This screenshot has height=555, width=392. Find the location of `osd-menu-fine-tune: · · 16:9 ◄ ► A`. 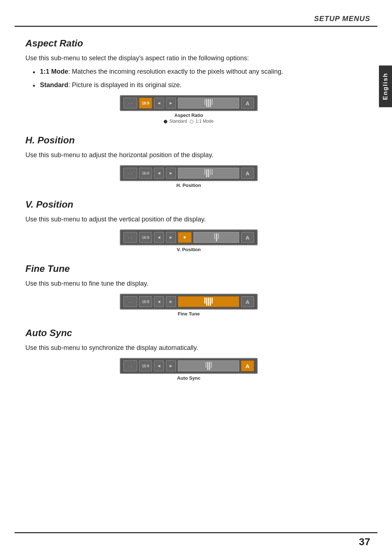

osd-menu-fine-tune: · · 16:9 ◄ ► A is located at coordinates (189, 302).